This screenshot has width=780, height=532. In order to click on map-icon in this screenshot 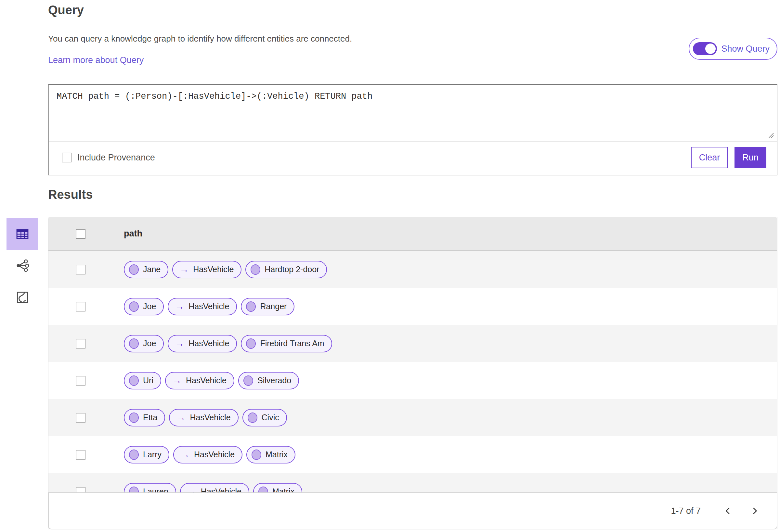, I will do `click(22, 297)`.